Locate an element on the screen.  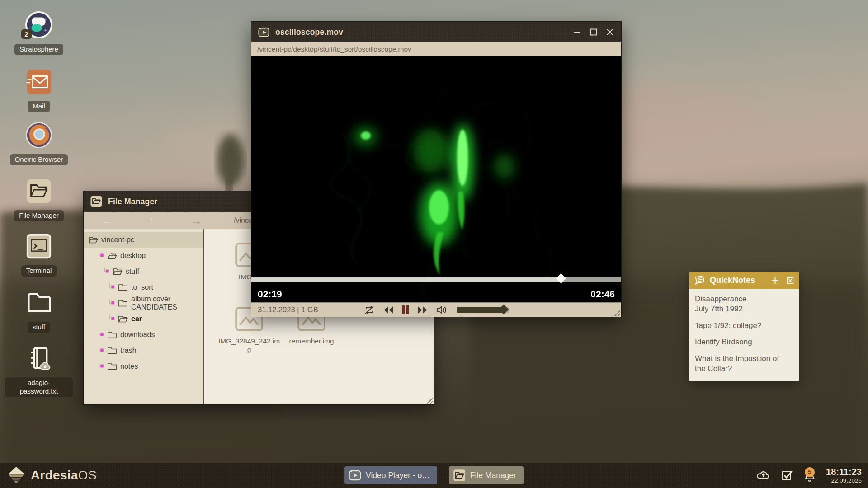
note-item: Tape 1/92: collage? is located at coordinates (744, 326).